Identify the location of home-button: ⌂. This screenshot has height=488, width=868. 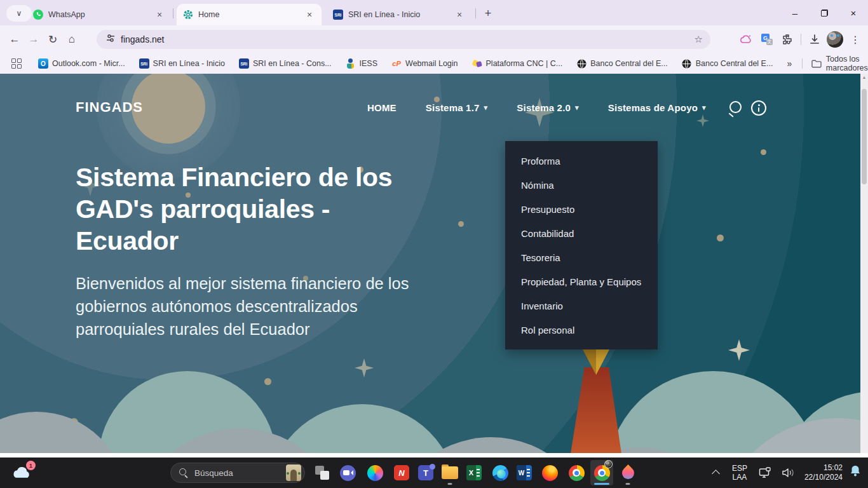
(72, 39).